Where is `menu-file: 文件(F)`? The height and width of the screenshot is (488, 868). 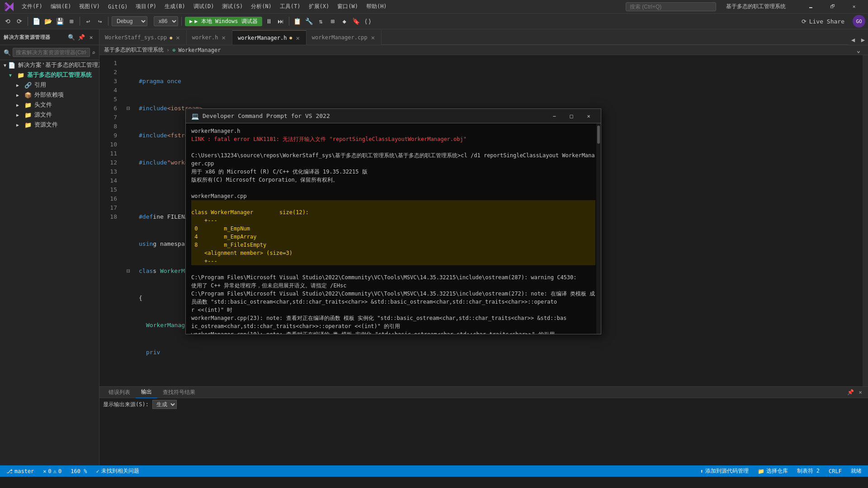 menu-file: 文件(F) is located at coordinates (32, 6).